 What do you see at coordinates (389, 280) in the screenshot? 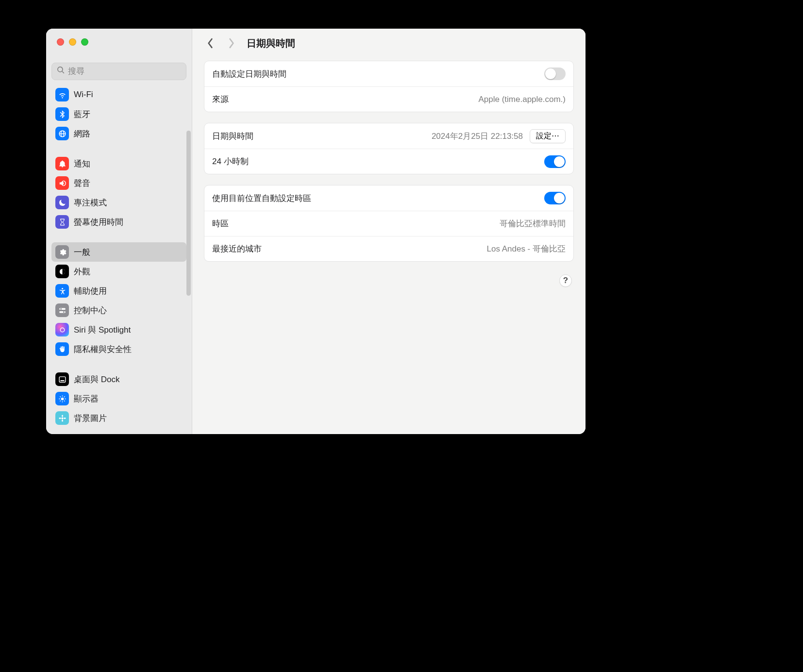
I see `help-row: ?` at bounding box center [389, 280].